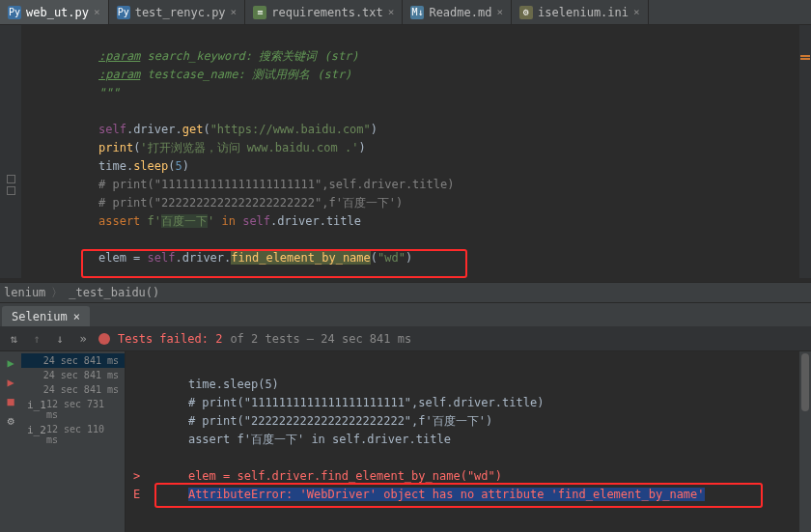  I want to click on ini-file-icon: ⚙, so click(526, 13).